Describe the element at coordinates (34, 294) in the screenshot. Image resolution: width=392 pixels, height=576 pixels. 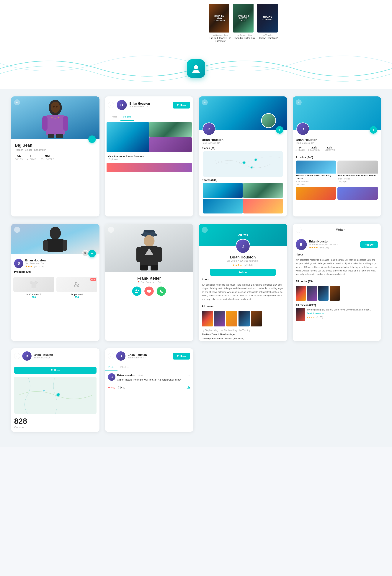
I see `product-name: In Common T` at that location.